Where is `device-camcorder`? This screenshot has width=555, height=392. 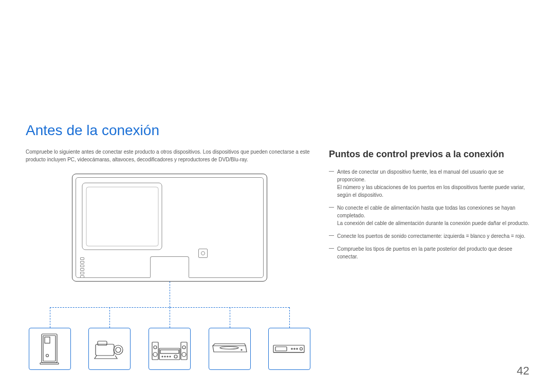
device-camcorder is located at coordinates (109, 349).